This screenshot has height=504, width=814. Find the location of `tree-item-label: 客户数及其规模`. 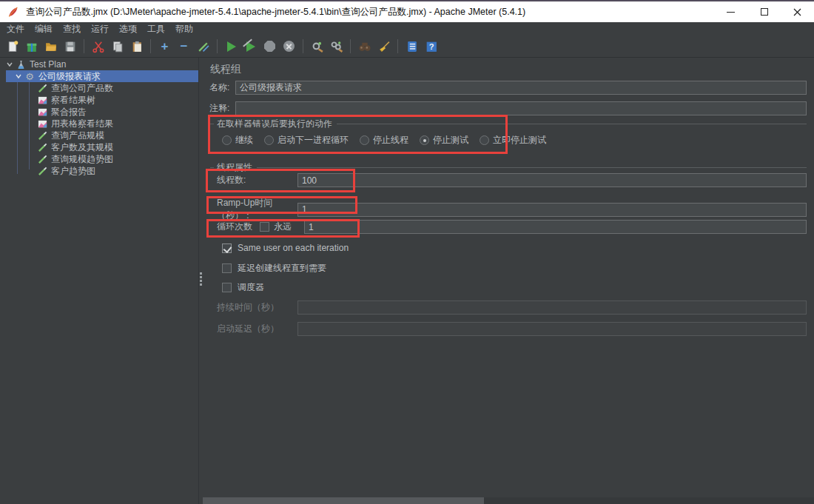

tree-item-label: 客户数及其规模 is located at coordinates (82, 148).